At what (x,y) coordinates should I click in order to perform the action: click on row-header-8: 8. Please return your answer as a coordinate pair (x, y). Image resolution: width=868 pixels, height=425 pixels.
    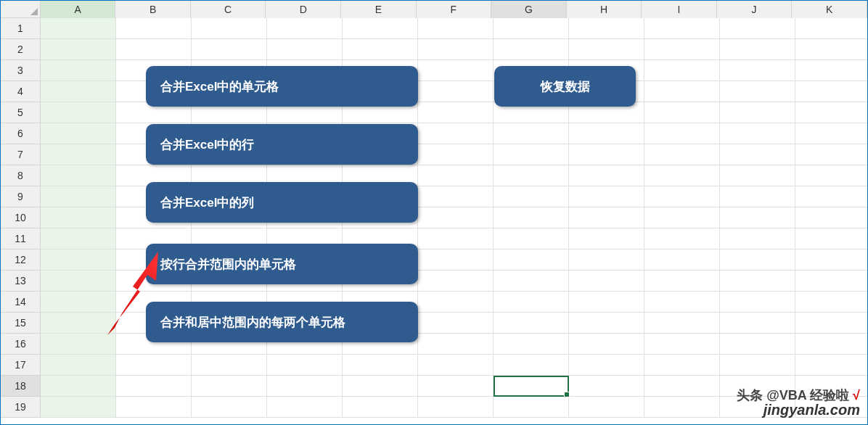
    Looking at the image, I should click on (20, 176).